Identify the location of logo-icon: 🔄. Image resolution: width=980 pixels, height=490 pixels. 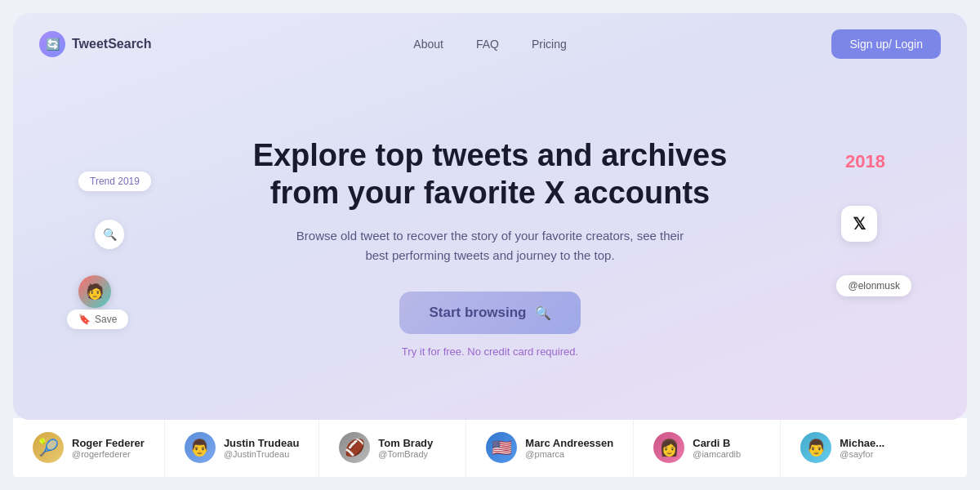
(52, 44).